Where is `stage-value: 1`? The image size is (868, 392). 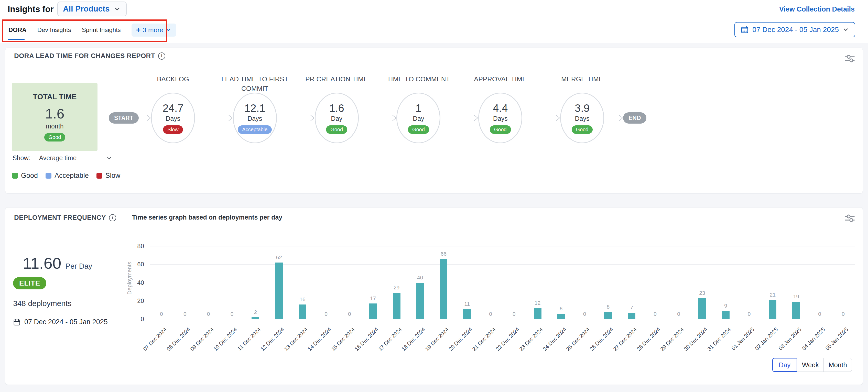
stage-value: 1 is located at coordinates (418, 108).